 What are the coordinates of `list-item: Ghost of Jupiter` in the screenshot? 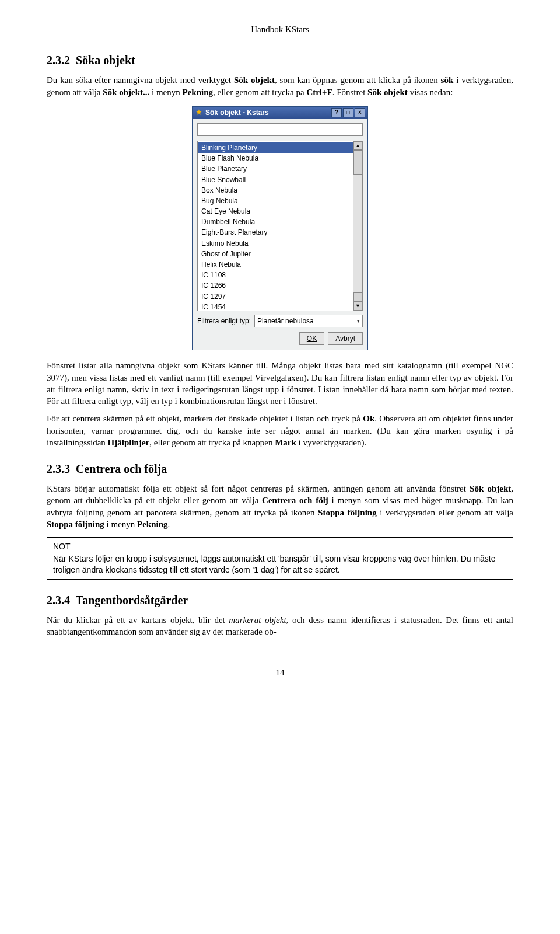 It's located at (275, 254).